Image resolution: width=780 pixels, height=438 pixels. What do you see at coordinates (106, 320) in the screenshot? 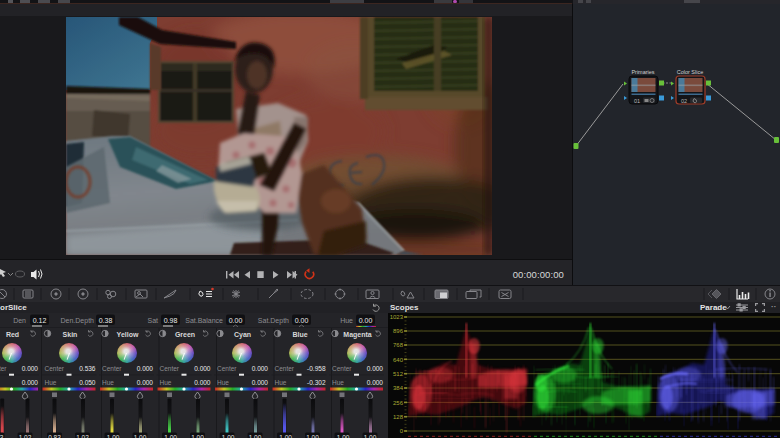
I see `svg-text: 0.38` at bounding box center [106, 320].